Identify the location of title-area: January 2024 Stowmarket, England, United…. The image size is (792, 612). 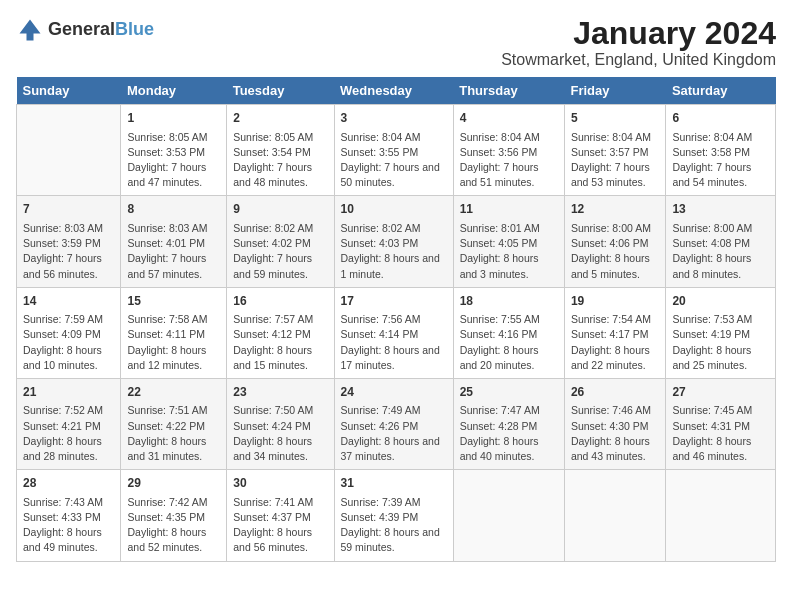
(638, 42).